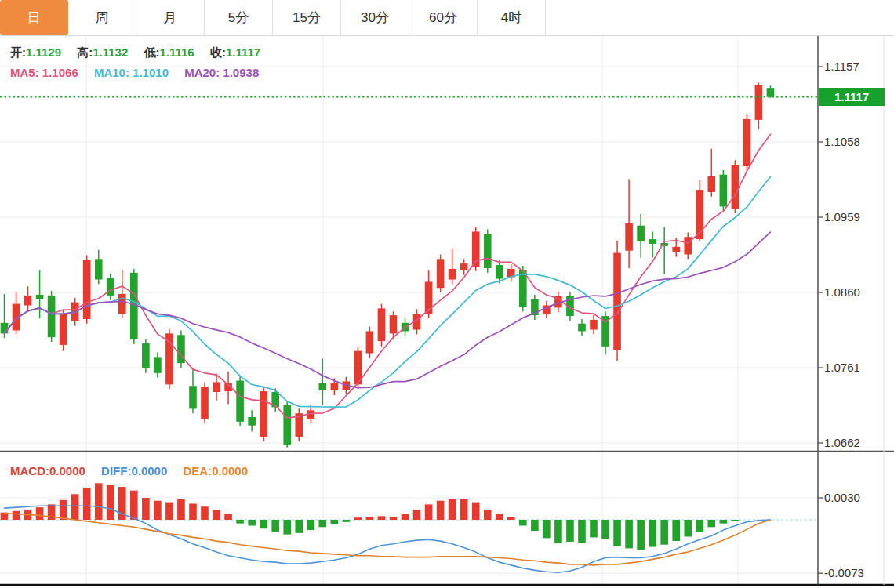 This screenshot has width=894, height=588. Describe the element at coordinates (176, 52) in the screenshot. I see `low-value: 1.1116` at that location.